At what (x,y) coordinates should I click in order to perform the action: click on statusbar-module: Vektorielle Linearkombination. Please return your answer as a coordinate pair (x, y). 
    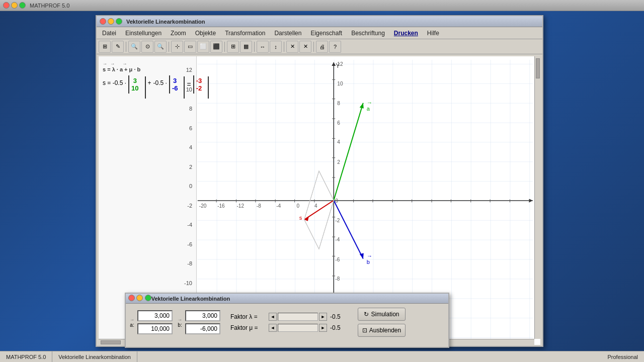
    Looking at the image, I should click on (95, 357).